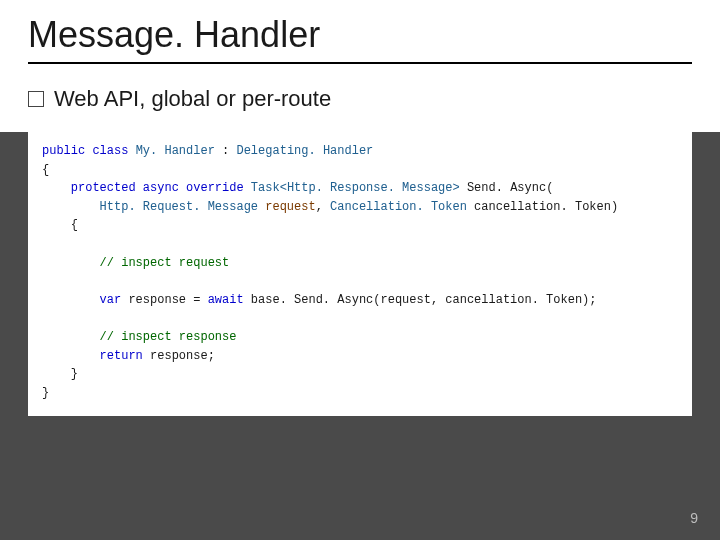 The width and height of the screenshot is (720, 540). I want to click on code-token: Http. Request. Message, so click(179, 207).